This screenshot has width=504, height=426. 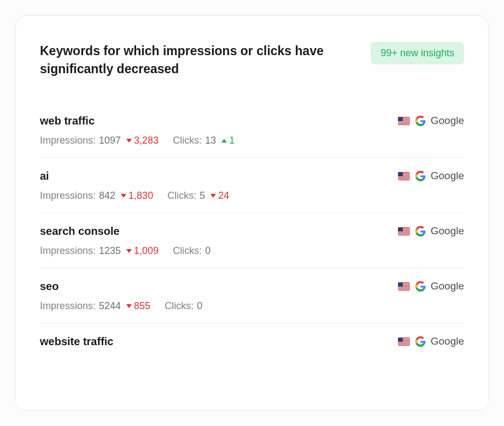 I want to click on clicks-delta: 24, so click(x=220, y=196).